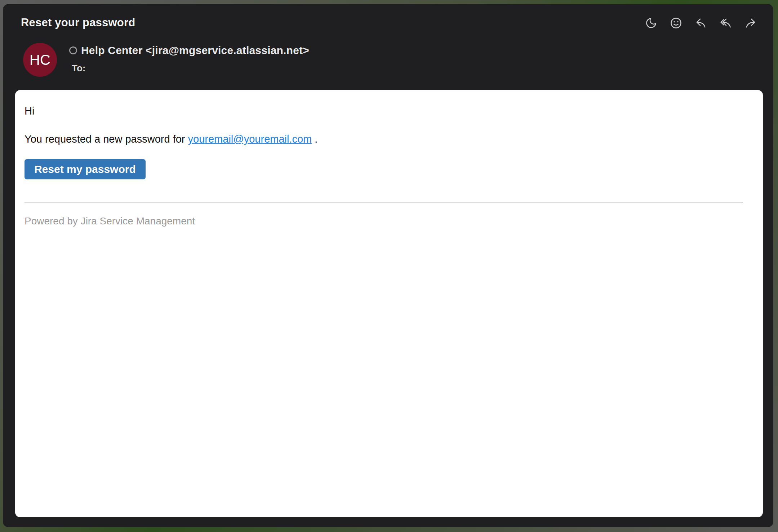  I want to click on message-toolbar, so click(701, 23).